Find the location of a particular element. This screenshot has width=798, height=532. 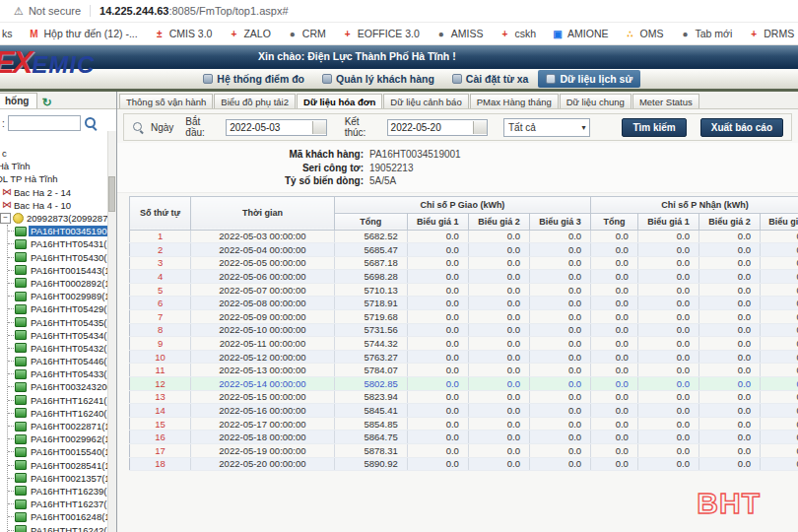

meter-tree-item: PA16HT0016248(190 is located at coordinates (62, 516).